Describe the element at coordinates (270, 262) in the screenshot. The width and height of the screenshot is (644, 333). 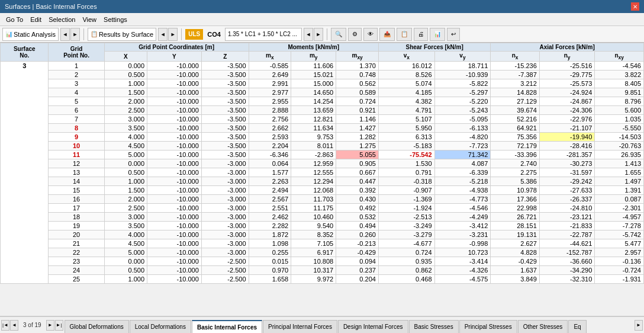
I see `data-cell: 0.015` at that location.